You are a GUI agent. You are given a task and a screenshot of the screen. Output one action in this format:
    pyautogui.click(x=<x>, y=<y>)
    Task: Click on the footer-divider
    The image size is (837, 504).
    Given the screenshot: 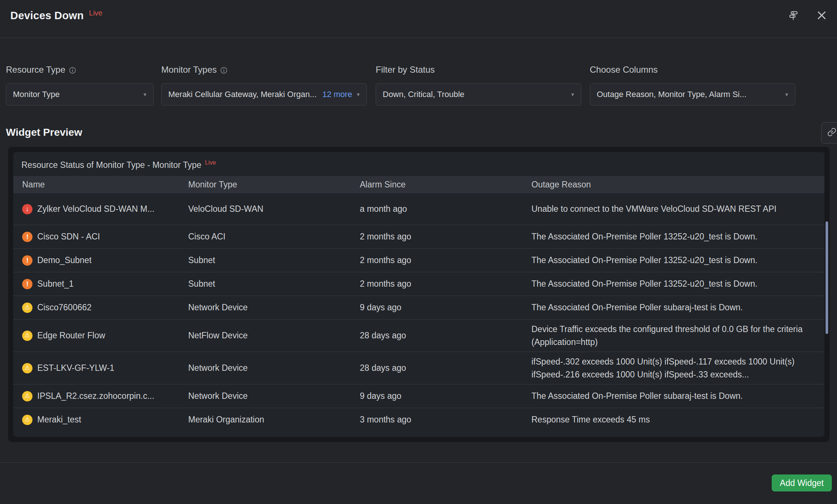 What is the action you would take?
    pyautogui.click(x=418, y=463)
    